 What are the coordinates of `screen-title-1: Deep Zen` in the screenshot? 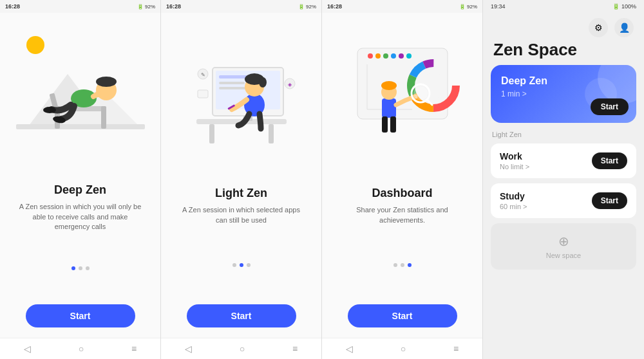 It's located at (80, 190).